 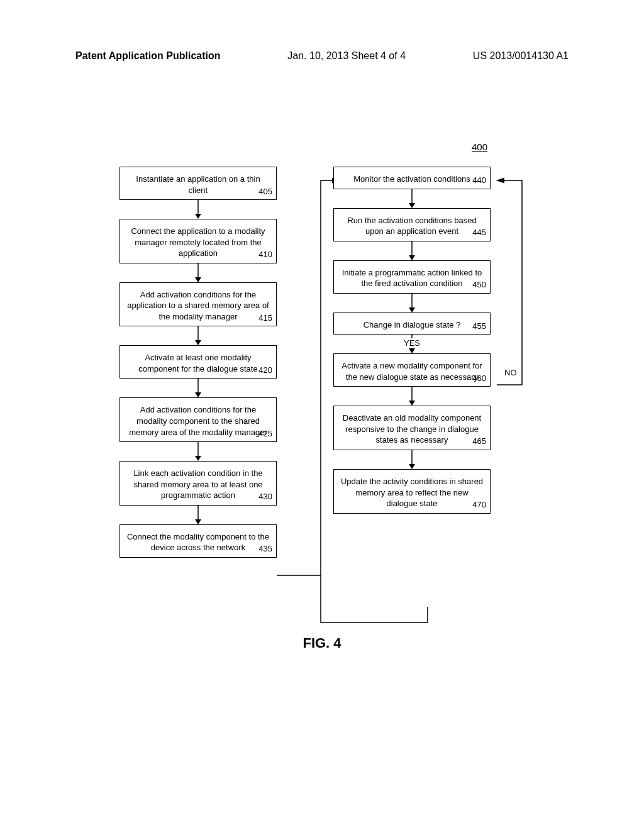 What do you see at coordinates (412, 428) in the screenshot?
I see `step-465: Deactivate an old modality component res…` at bounding box center [412, 428].